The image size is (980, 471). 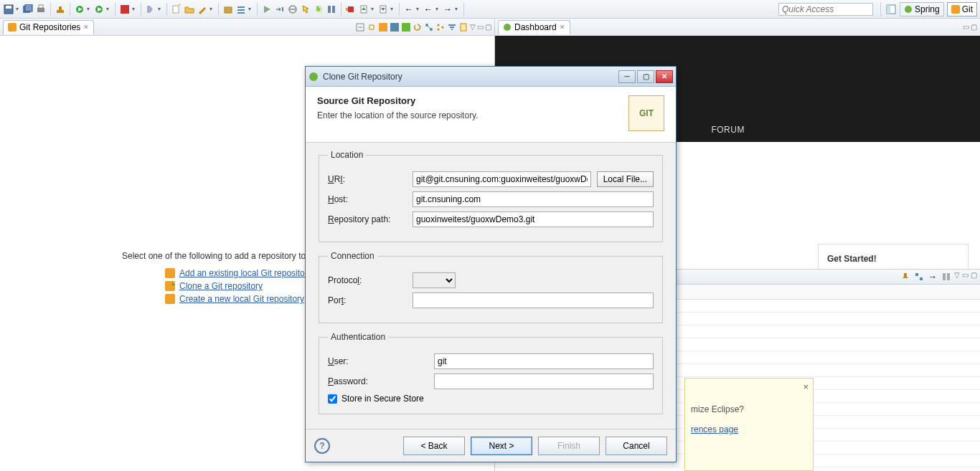 What do you see at coordinates (491, 77) in the screenshot?
I see `dialog-titlebar: Clone Git Repository ─ ▢ ✕` at bounding box center [491, 77].